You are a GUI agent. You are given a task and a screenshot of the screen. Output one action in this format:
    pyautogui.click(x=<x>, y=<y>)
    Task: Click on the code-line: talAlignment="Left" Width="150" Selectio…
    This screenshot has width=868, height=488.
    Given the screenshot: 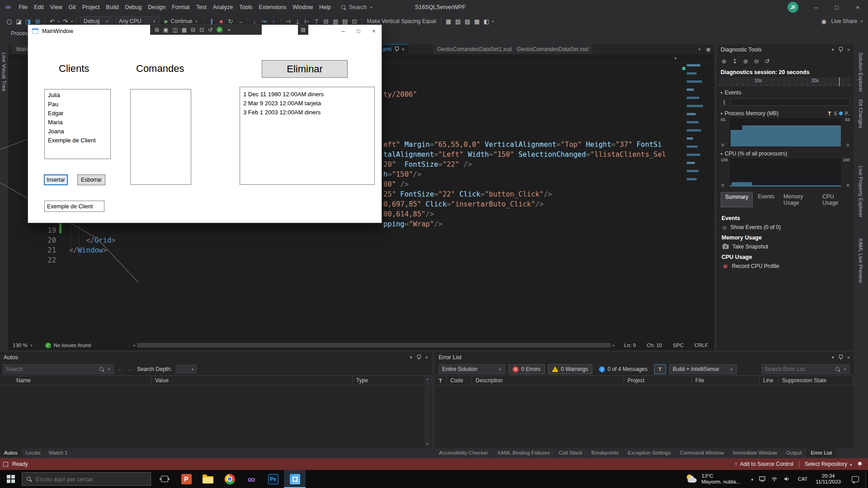 What is the action you would take?
    pyautogui.click(x=524, y=155)
    